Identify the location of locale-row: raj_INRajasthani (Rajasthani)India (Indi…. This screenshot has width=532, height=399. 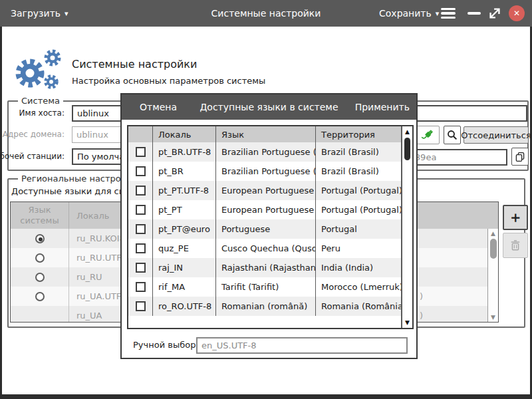
(265, 267).